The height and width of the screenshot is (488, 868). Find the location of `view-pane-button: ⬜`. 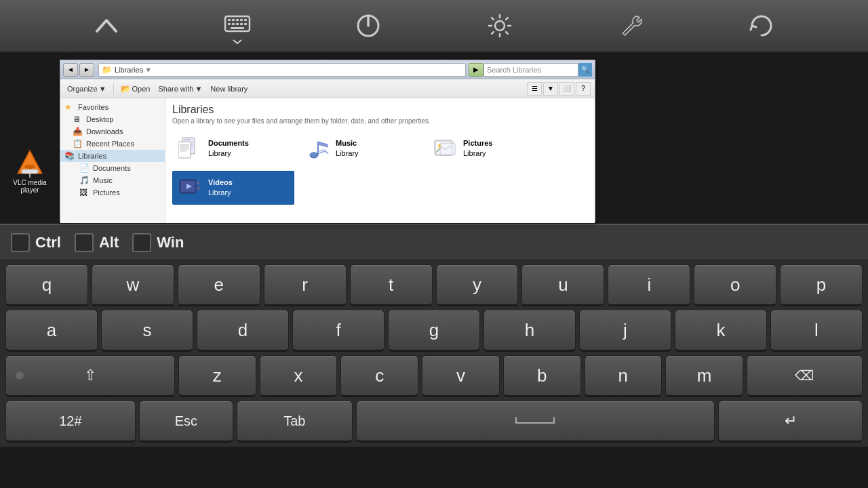

view-pane-button: ⬜ is located at coordinates (567, 89).